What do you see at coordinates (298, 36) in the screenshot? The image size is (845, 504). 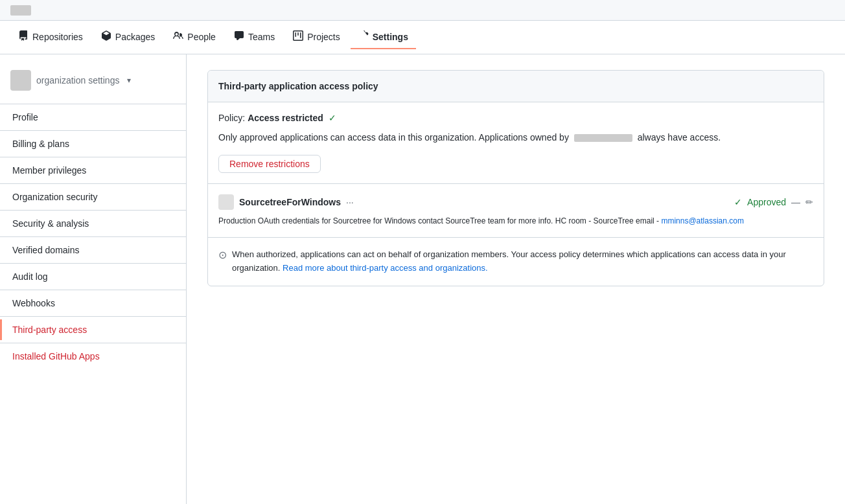 I see `projects-icon` at bounding box center [298, 36].